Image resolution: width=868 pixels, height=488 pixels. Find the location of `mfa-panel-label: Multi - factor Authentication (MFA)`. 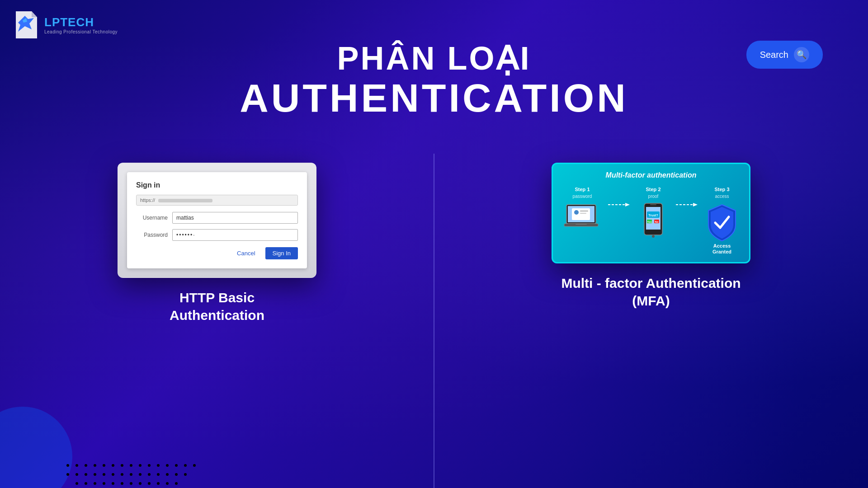

mfa-panel-label: Multi - factor Authentication (MFA) is located at coordinates (651, 292).